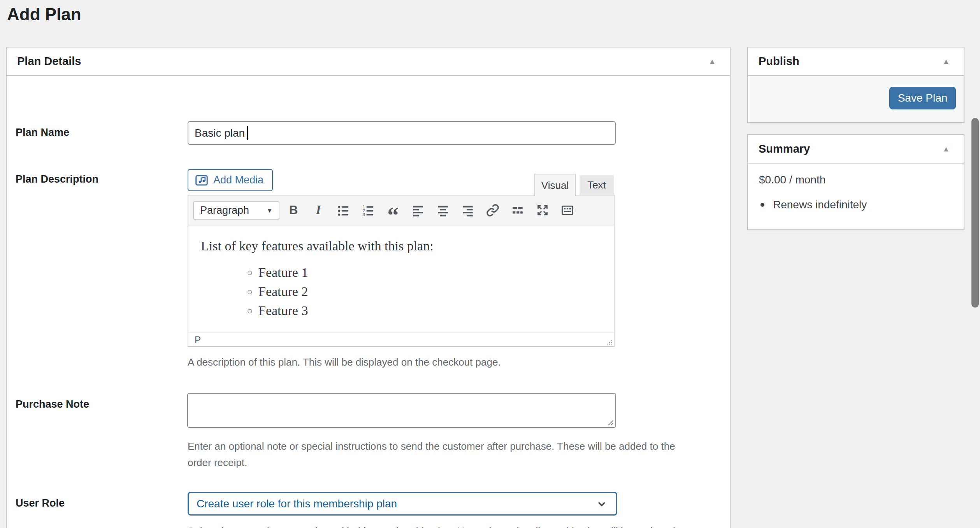 This screenshot has height=528, width=980. Describe the element at coordinates (293, 210) in the screenshot. I see `bold-button: B` at that location.